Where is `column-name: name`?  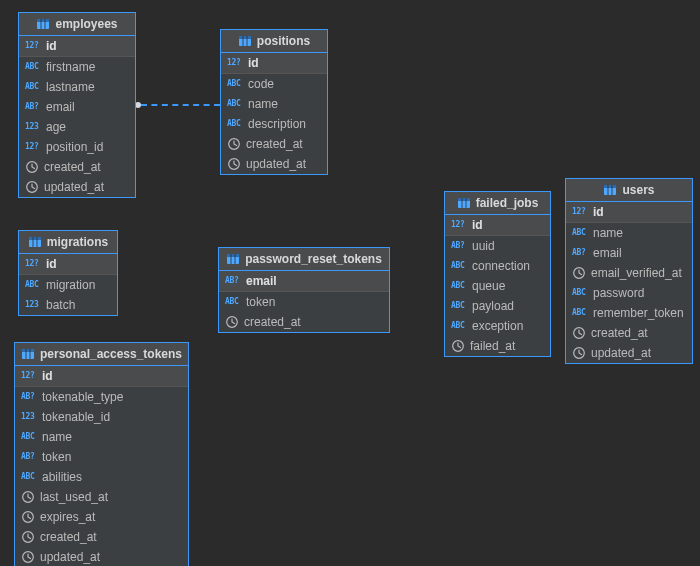
column-name: name is located at coordinates (608, 233).